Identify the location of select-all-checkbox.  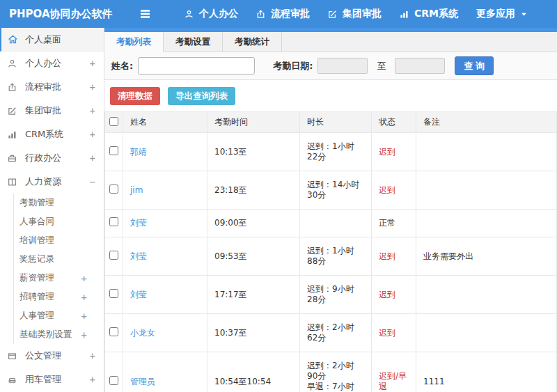
(114, 121).